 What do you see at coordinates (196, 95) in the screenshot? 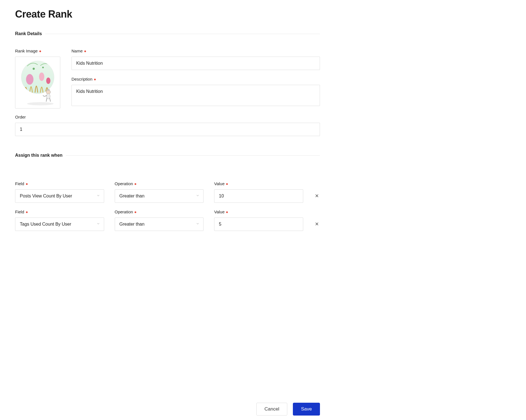
I see `description-input: Kids Nutrition` at bounding box center [196, 95].